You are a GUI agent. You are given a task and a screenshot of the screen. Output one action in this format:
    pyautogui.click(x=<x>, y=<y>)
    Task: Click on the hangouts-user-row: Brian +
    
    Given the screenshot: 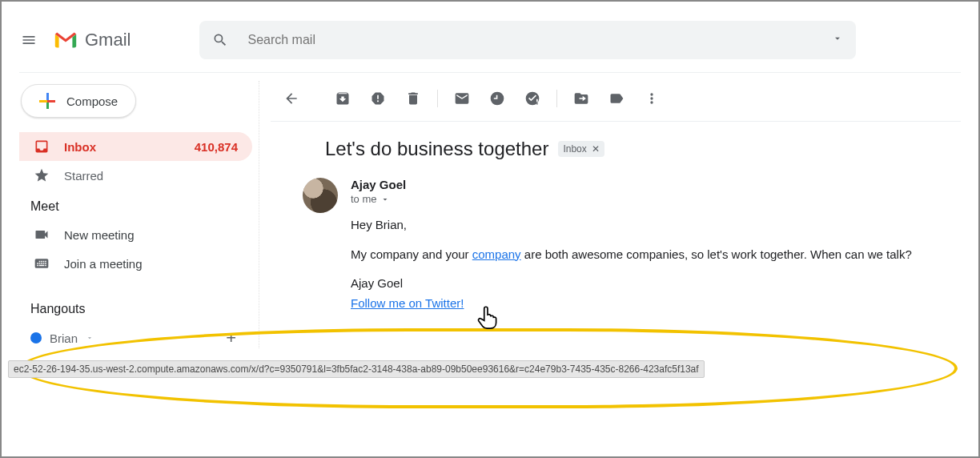 What is the action you would take?
    pyautogui.click(x=136, y=335)
    